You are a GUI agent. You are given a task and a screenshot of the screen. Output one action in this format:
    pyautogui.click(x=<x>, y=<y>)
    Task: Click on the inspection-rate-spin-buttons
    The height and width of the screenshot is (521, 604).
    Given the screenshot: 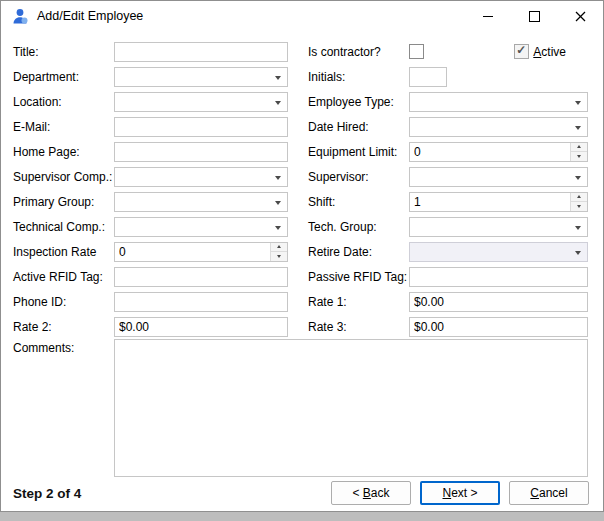 What is the action you would take?
    pyautogui.click(x=278, y=252)
    